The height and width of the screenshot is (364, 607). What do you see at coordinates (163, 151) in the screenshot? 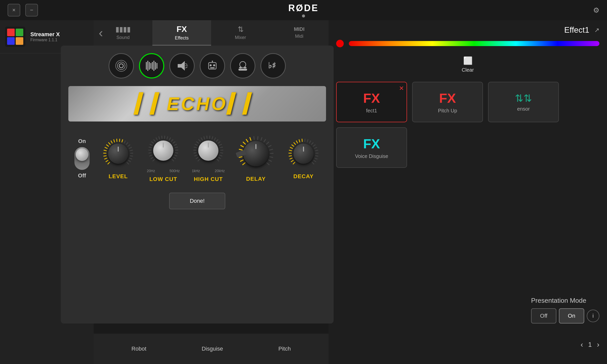
I see `low-cut-knob-body` at bounding box center [163, 151].